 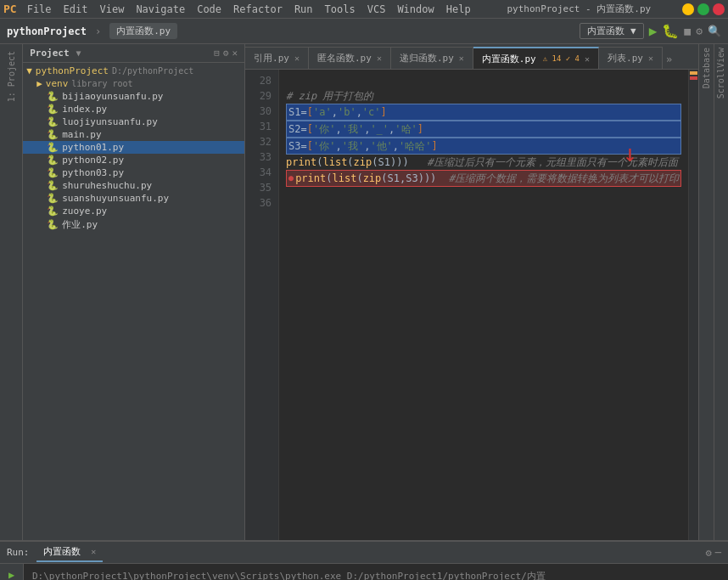 What do you see at coordinates (625, 58) in the screenshot?
I see `tab-liebiao-label: 列表.py` at bounding box center [625, 58].